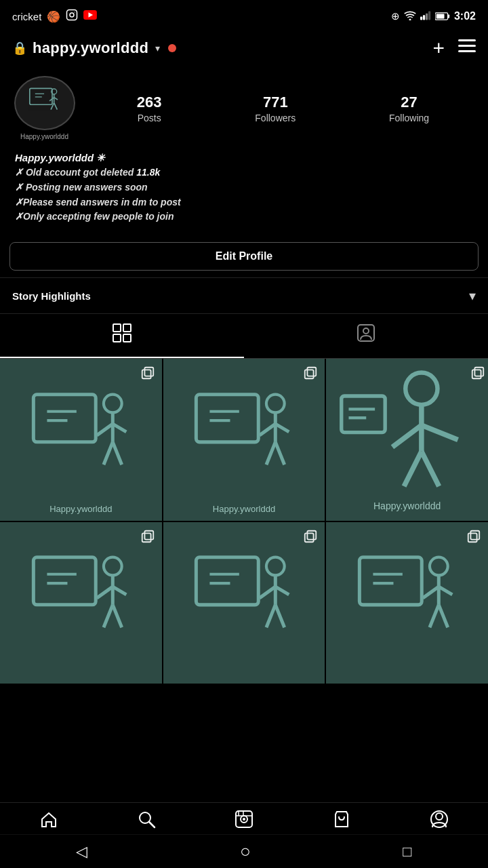 The width and height of the screenshot is (488, 868). What do you see at coordinates (244, 256) in the screenshot?
I see `edit-profile-button: Edit Profile` at bounding box center [244, 256].